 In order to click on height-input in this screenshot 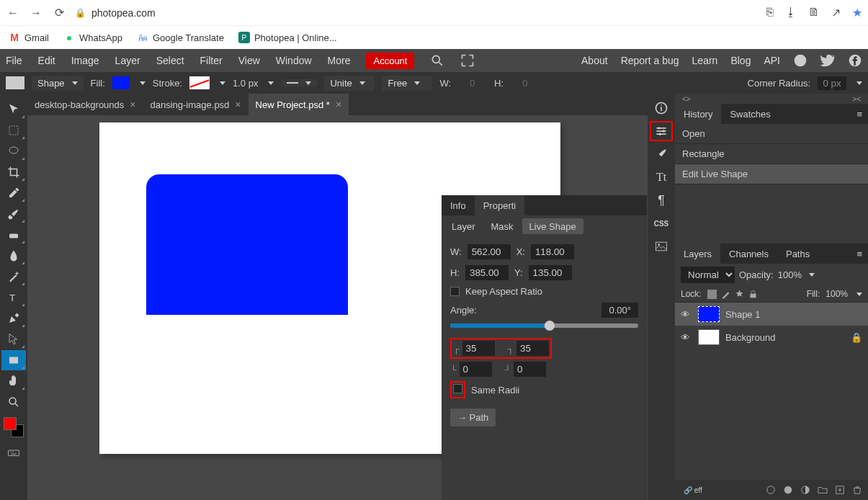, I will do `click(525, 84)`.